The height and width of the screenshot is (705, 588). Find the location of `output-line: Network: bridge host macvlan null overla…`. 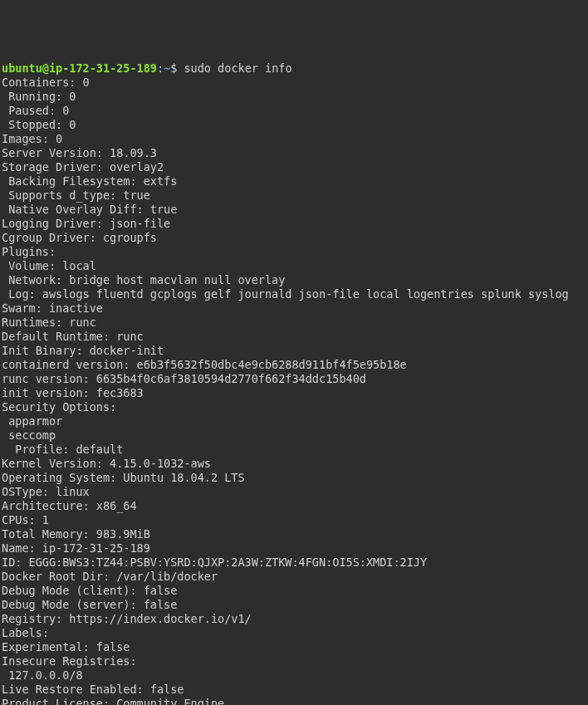

output-line: Network: bridge host macvlan null overla… is located at coordinates (143, 280).